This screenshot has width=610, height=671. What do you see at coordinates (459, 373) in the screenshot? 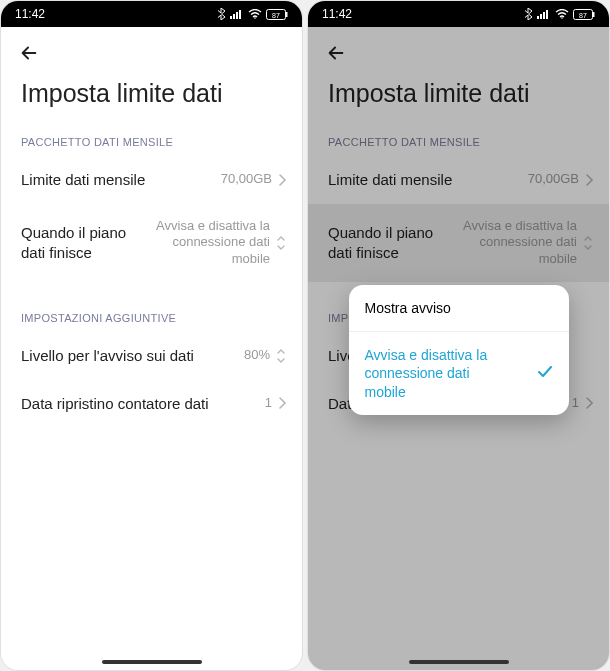
I see `popup-option-disable-data: Avvisa e disattiva la connessione dati m…` at bounding box center [459, 373].